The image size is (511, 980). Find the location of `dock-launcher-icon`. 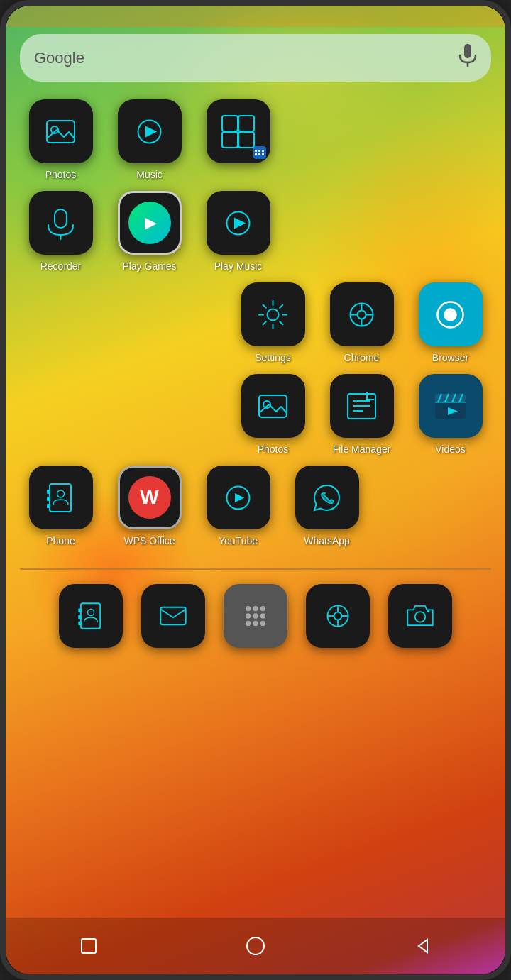

dock-launcher-icon is located at coordinates (256, 616).